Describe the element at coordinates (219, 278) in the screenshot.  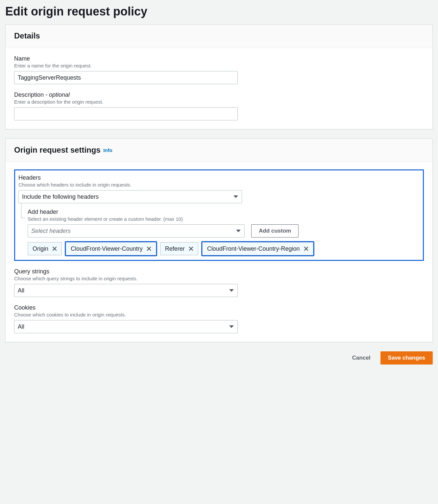
I see `query-strings-help: Choose which query strings to include in…` at that location.